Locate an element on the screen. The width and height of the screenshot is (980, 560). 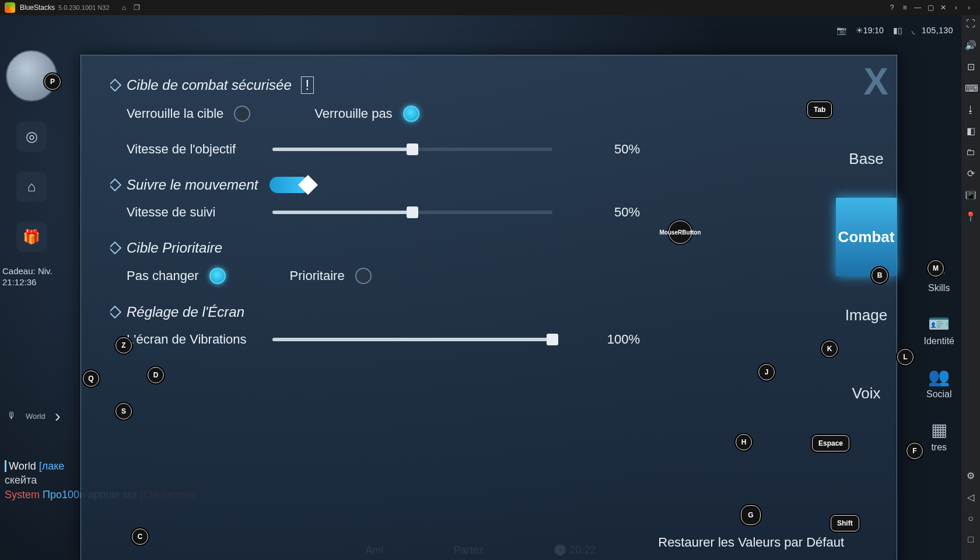
bluestacks-titlebar: BlueStacks 5.0.230.1001 N32 ⌂ ❐ ? ≡ — ▢ … is located at coordinates (490, 8).